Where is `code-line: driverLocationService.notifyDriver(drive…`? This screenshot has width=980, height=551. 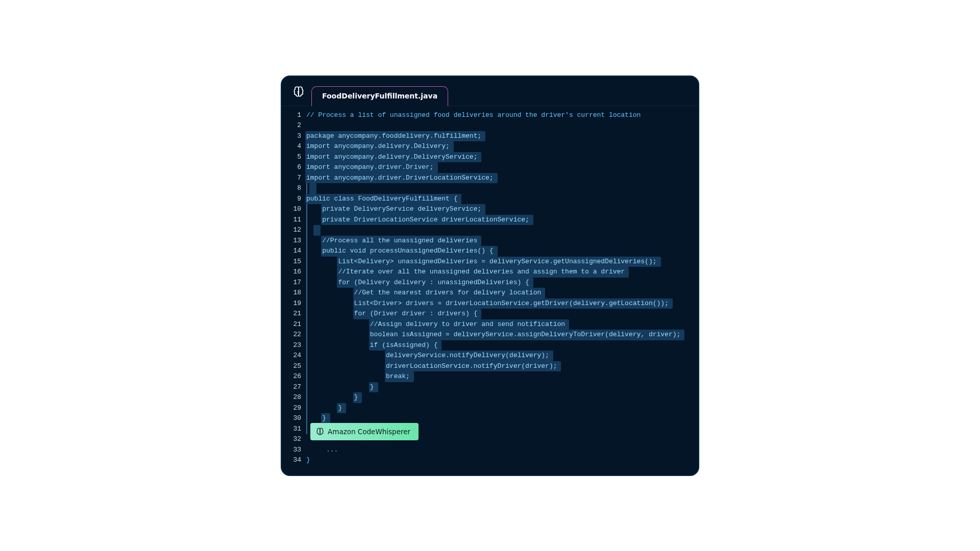 code-line: driverLocationService.notifyDriver(drive… is located at coordinates (499, 366).